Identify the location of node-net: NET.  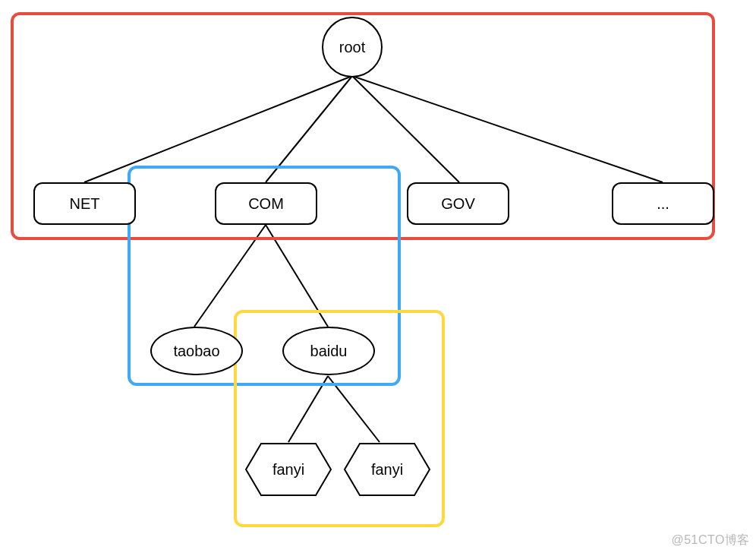
(85, 204).